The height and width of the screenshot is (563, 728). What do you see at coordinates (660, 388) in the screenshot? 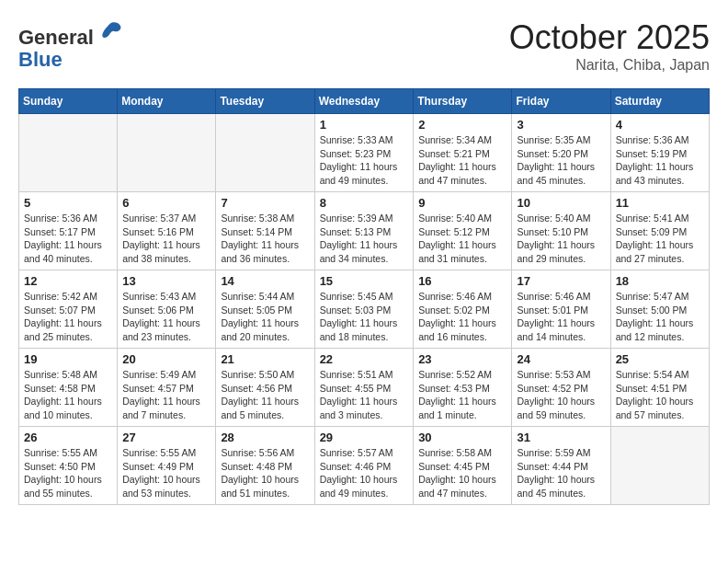
I see `calendar-cell: 25Sunrise: 5:54 AMSunset: 4:51 PMDayligh…` at bounding box center [660, 388].